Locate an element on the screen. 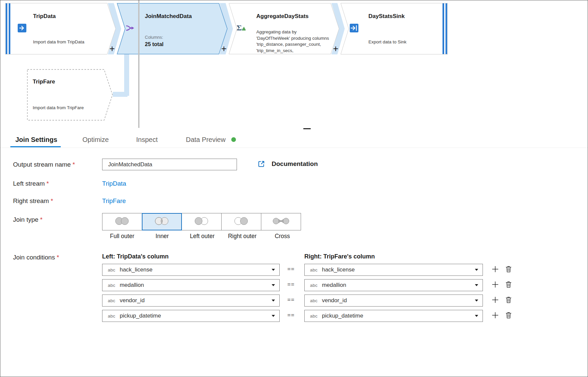 The image size is (588, 377). connector-tripfare-horizontal is located at coordinates (120, 94).